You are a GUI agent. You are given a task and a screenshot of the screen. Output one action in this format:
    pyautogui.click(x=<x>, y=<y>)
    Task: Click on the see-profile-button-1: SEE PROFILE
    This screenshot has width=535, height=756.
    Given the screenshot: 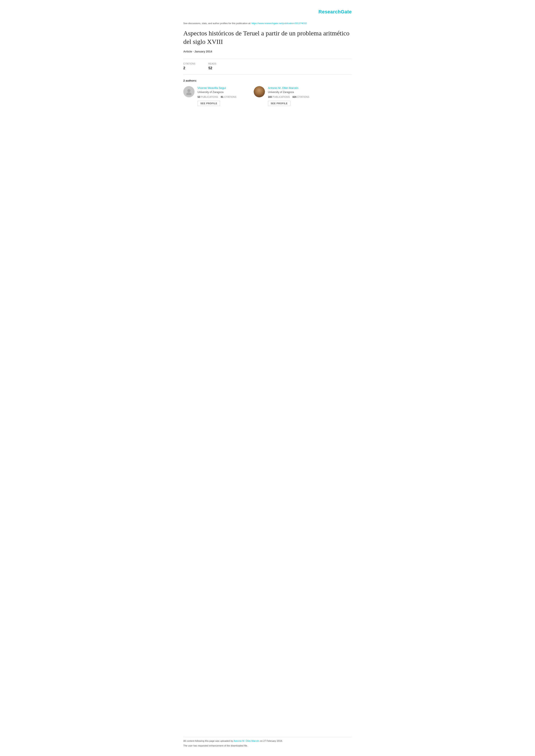 What is the action you would take?
    pyautogui.click(x=209, y=103)
    